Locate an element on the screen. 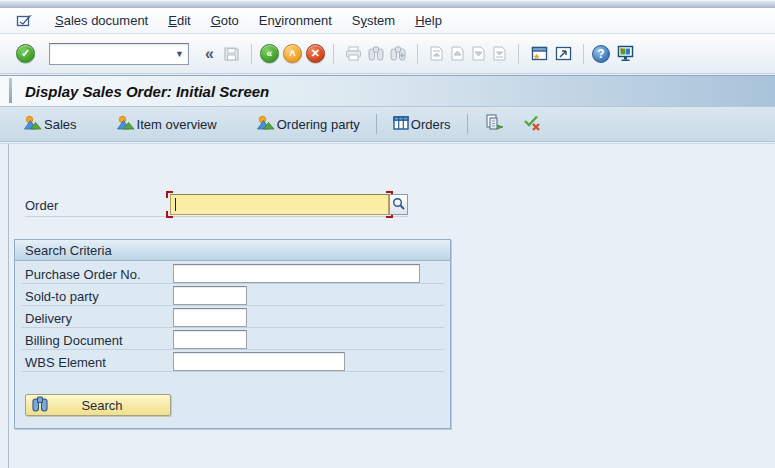 This screenshot has width=775, height=468. purchase-order-label: Purchase Order No. is located at coordinates (83, 274).